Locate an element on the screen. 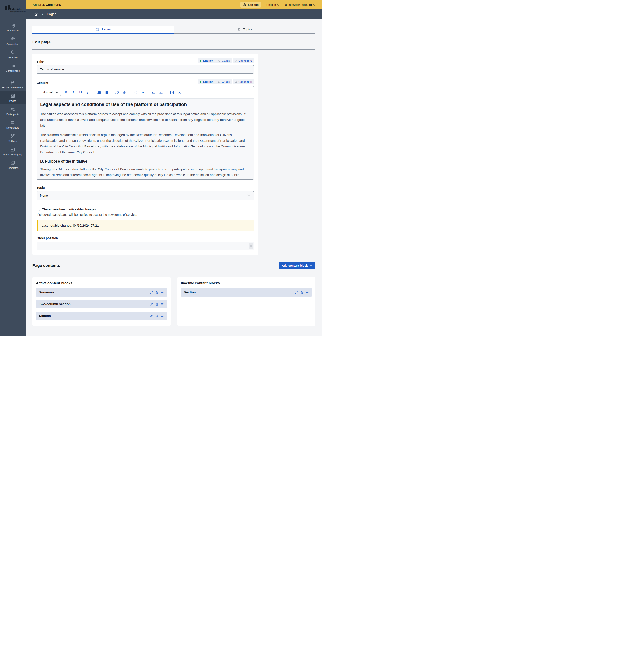 This screenshot has height=672, width=644. sidebar-group-admin: Global moderations Pages Participants Ne… is located at coordinates (13, 125).